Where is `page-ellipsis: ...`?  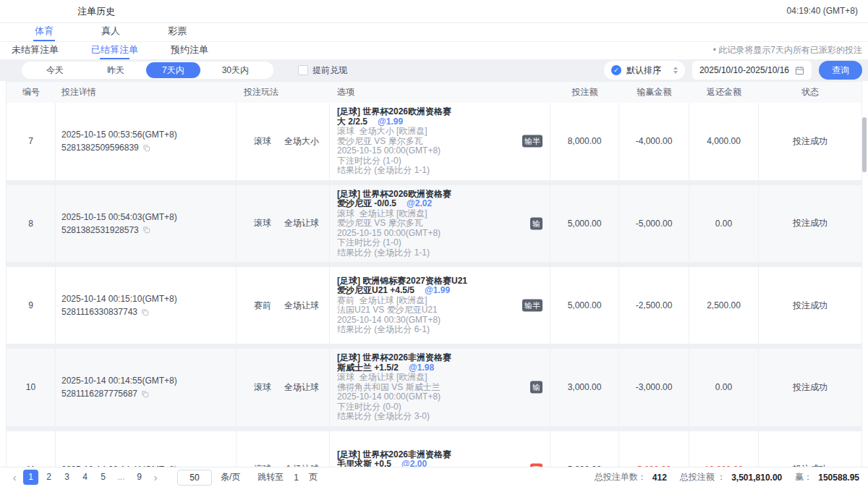
page-ellipsis: ... is located at coordinates (122, 478).